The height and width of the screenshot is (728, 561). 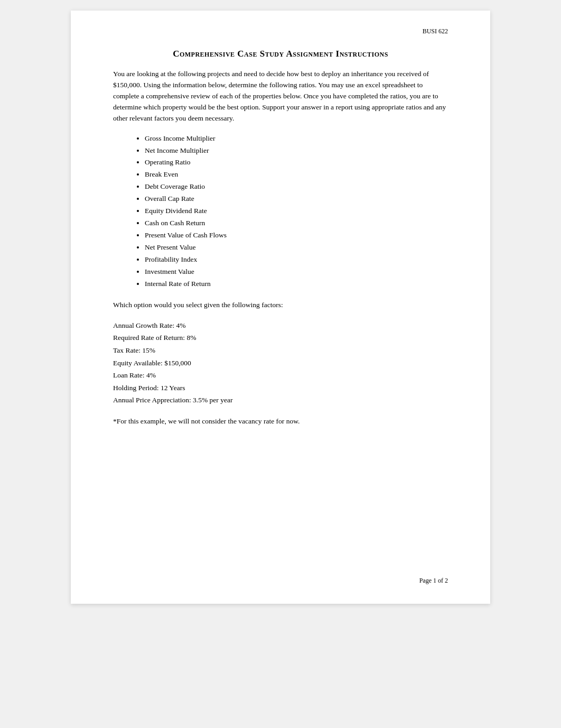 I want to click on factor-item: Required Rate of Return: 8%, so click(x=280, y=338).